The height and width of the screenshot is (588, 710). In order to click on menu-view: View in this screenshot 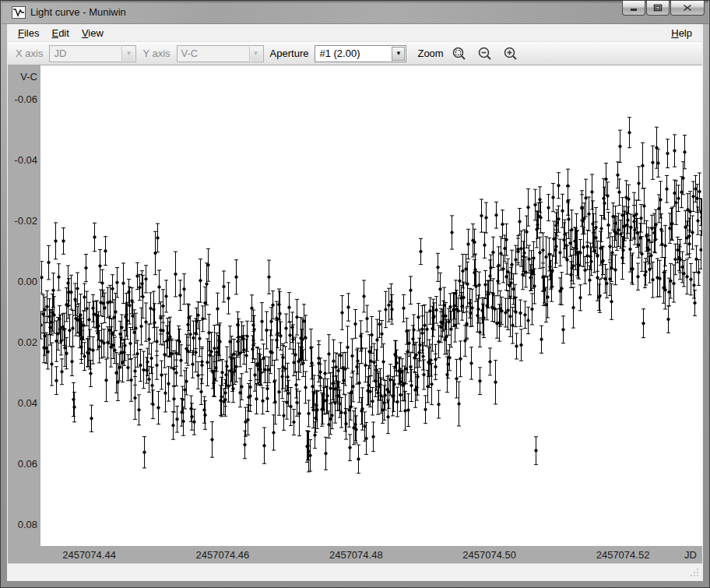, I will do `click(93, 33)`.